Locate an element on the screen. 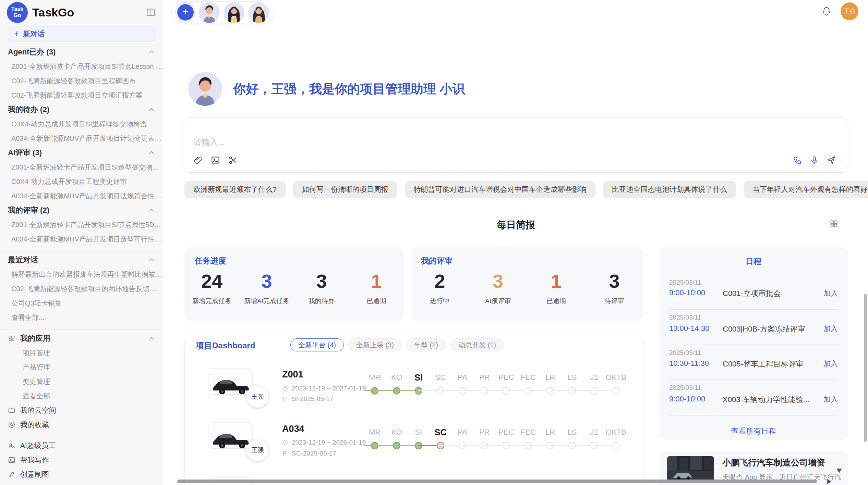 This screenshot has width=868, height=485. suggestion-chip: 如何写一份清晰的项目周报 is located at coordinates (345, 189).